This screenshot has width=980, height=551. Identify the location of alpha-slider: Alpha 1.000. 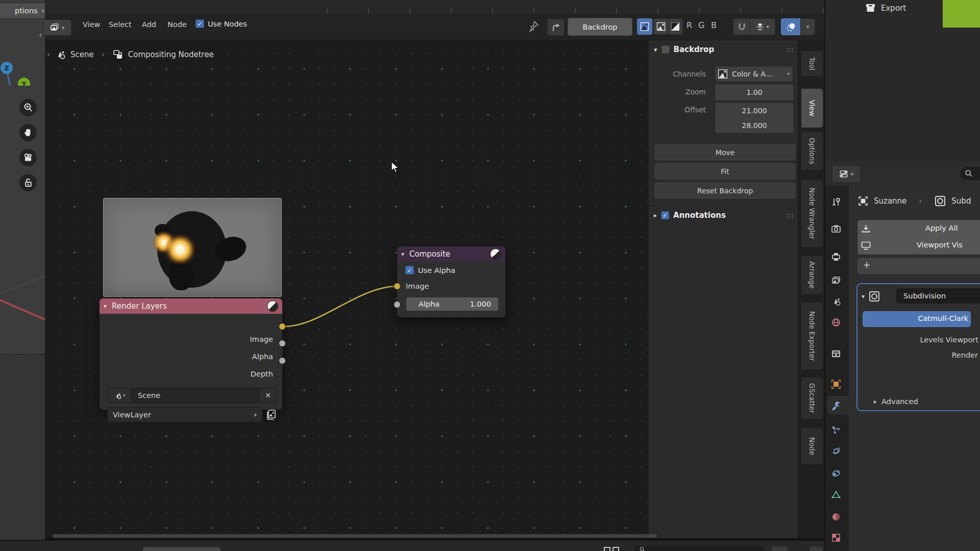
(452, 304).